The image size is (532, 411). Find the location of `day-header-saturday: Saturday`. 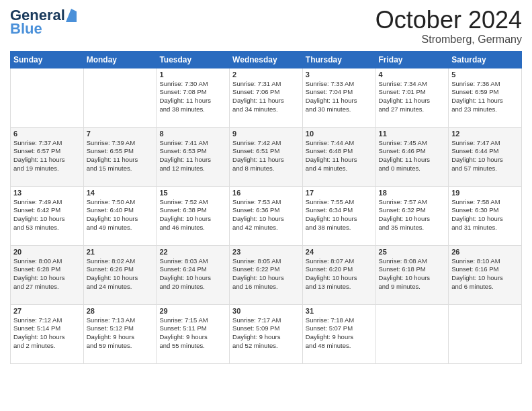

day-header-saturday: Saturday is located at coordinates (485, 59).